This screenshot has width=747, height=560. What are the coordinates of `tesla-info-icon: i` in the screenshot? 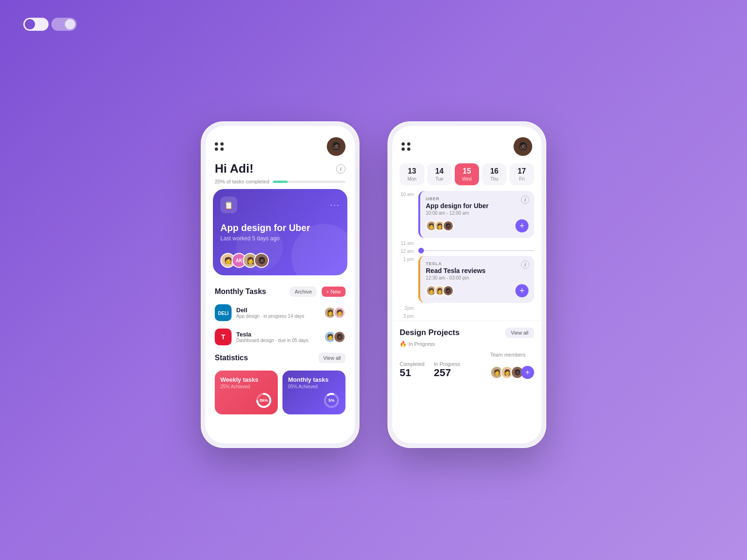 It's located at (525, 265).